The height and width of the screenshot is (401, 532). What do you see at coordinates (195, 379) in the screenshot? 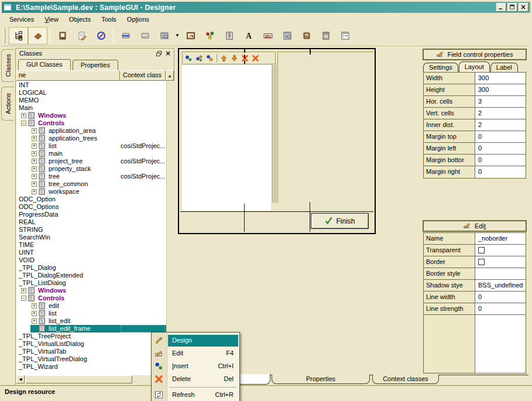
I see `menu-item-delete: DeleteDel` at bounding box center [195, 379].